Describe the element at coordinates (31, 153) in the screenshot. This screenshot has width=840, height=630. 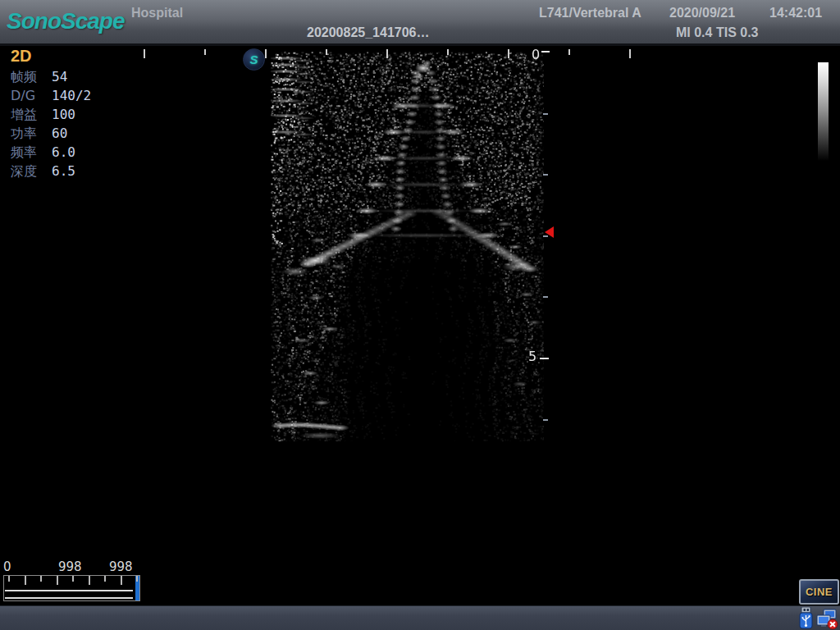
I see `param-label: 频率` at that location.